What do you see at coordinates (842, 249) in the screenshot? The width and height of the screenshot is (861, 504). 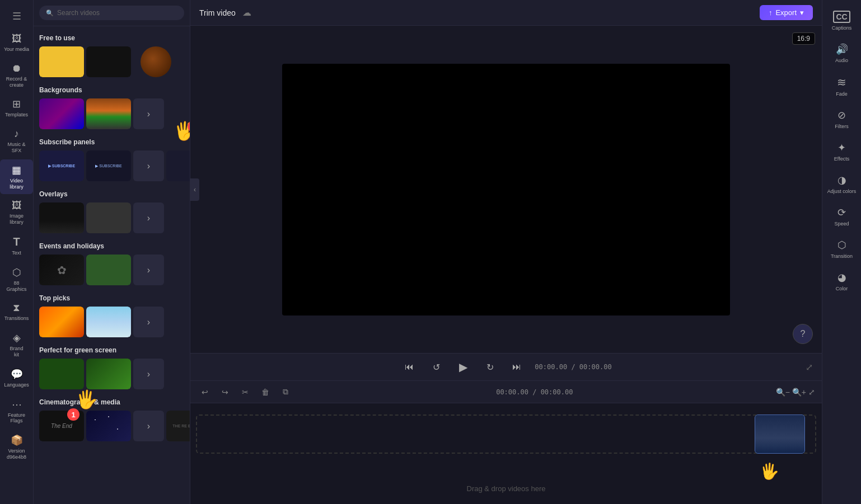 I see `right-tool-transition: ⬡ Transition` at bounding box center [842, 249].